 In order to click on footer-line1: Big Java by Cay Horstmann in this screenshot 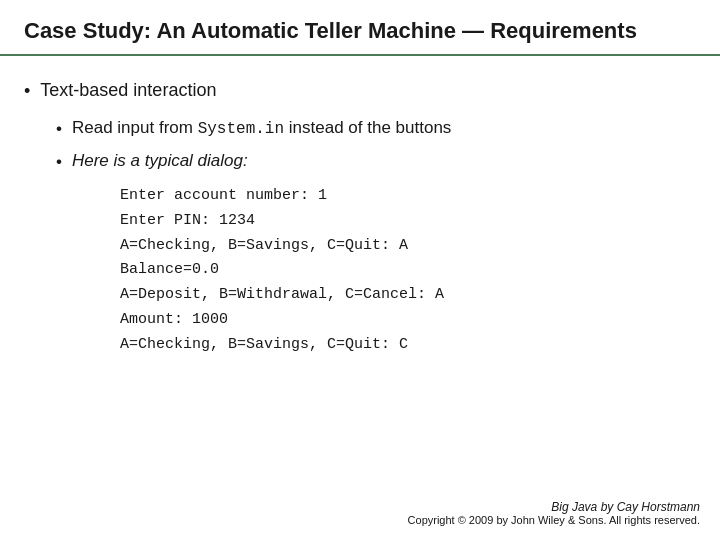, I will do `click(554, 507)`.